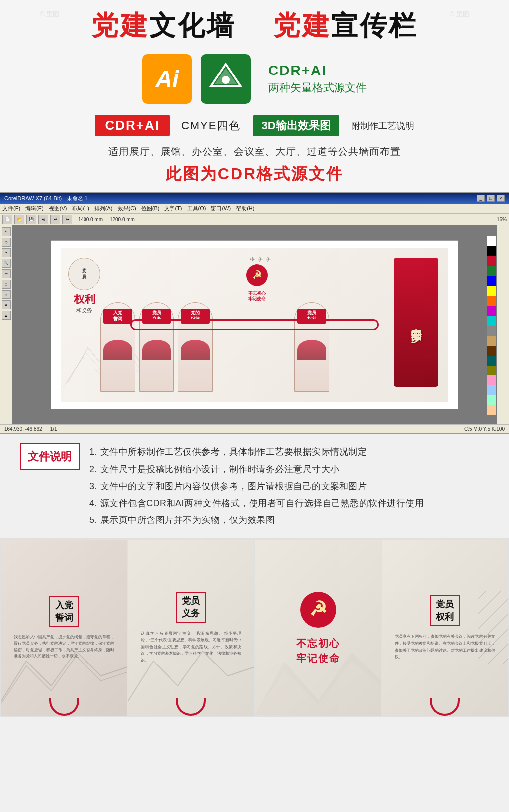 The image size is (509, 812). Describe the element at coordinates (6, 242) in the screenshot. I see `tool-shape: ◇` at that location.